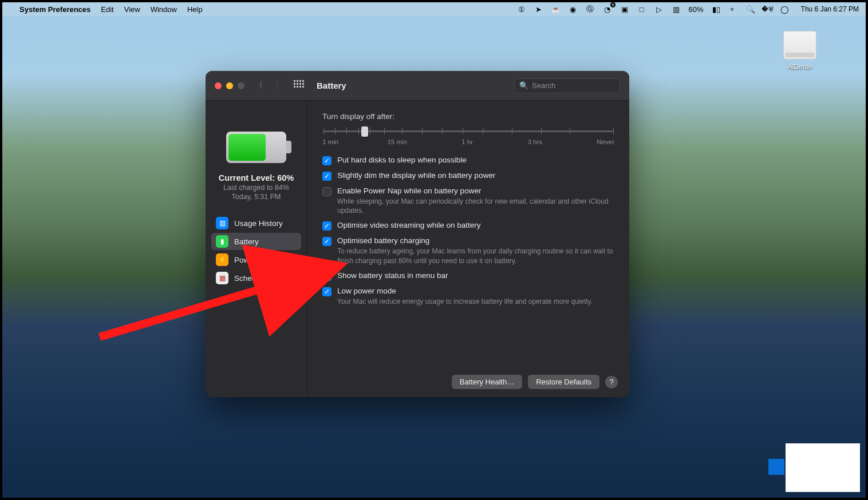  What do you see at coordinates (468, 131) in the screenshot?
I see `display-off-slider` at bounding box center [468, 131].